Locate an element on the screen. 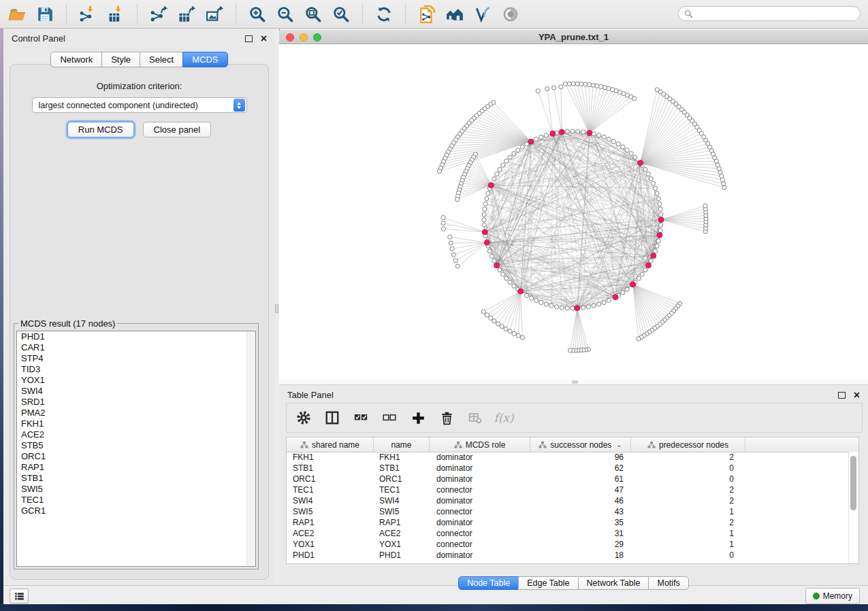 Image resolution: width=868 pixels, height=611 pixels. run-mcds-button: Run MCDS is located at coordinates (101, 129).